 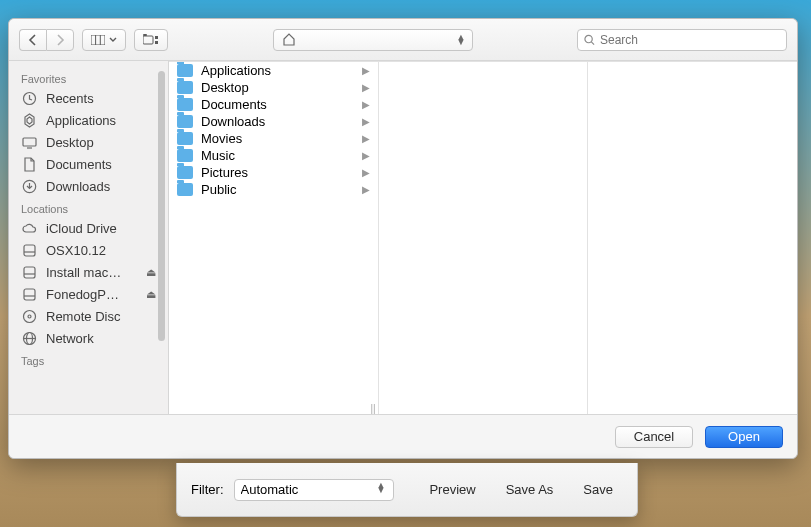 I want to click on folder-name: Applications, so click(x=278, y=70).